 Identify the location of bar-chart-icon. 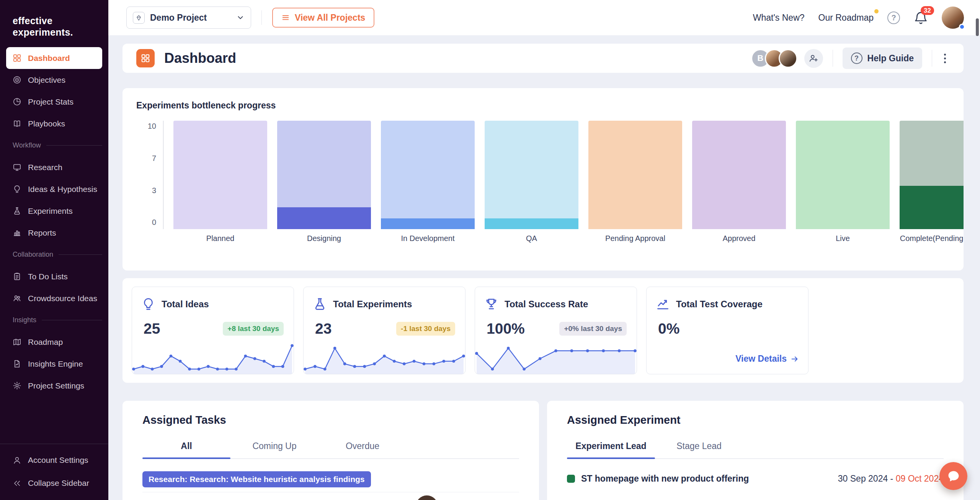
(17, 233).